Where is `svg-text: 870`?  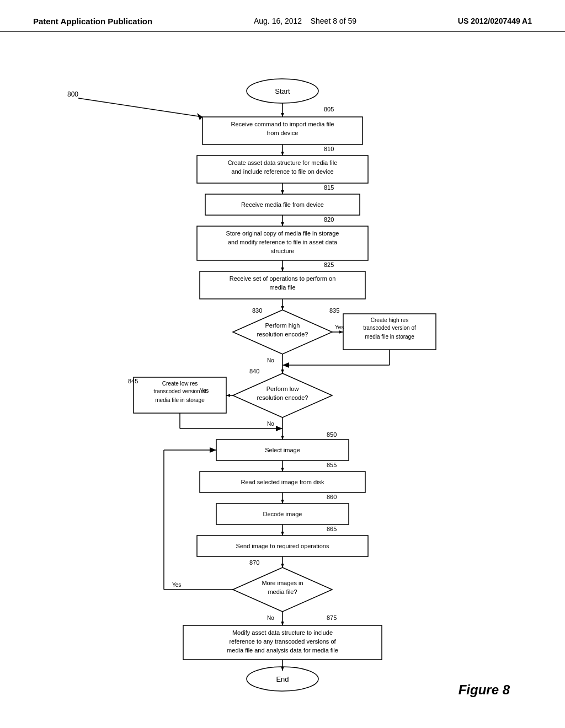 svg-text: 870 is located at coordinates (254, 563).